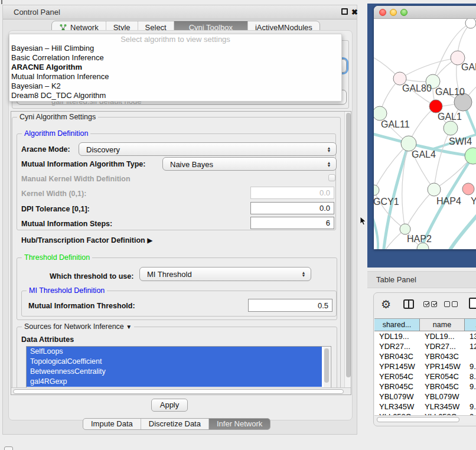 This screenshot has height=450, width=476. Describe the element at coordinates (74, 327) in the screenshot. I see `sources-title-text: Sources for Network Inference` at that location.